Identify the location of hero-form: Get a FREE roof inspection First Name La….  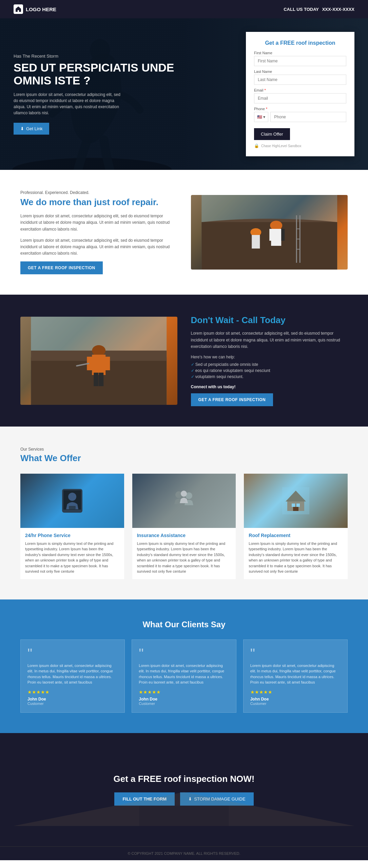
(300, 94).